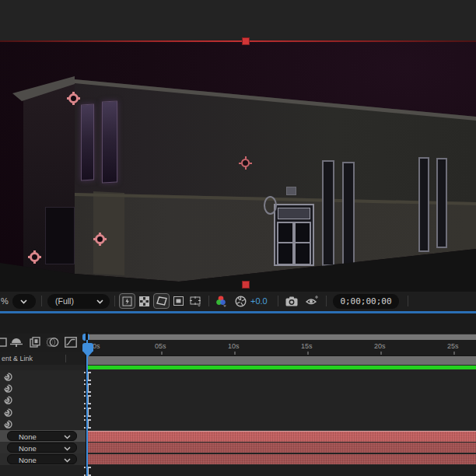 The width and height of the screenshot is (476, 476). What do you see at coordinates (271, 205) in the screenshot?
I see `cable-loop` at bounding box center [271, 205].